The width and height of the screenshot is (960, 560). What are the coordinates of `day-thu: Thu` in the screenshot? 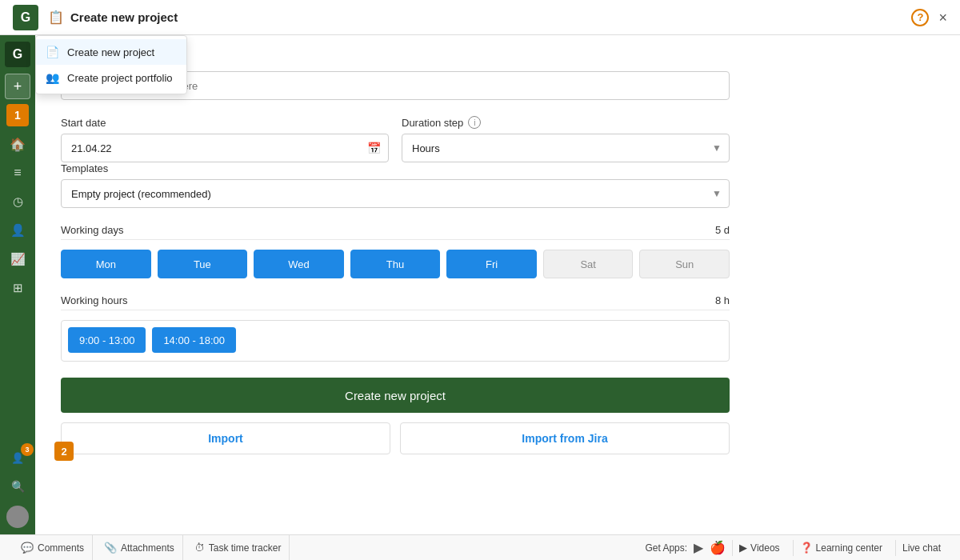 It's located at (395, 264).